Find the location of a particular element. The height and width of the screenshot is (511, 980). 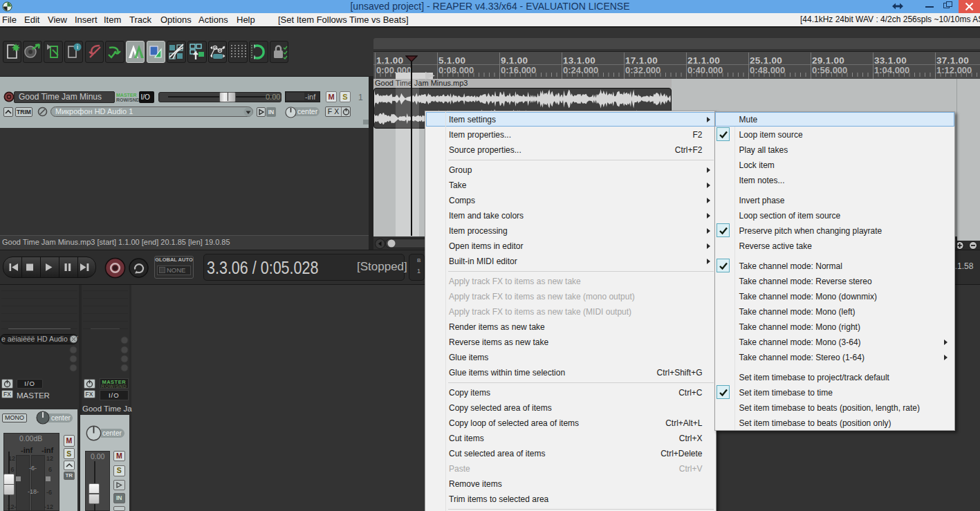

svg-text: i is located at coordinates (77, 47).